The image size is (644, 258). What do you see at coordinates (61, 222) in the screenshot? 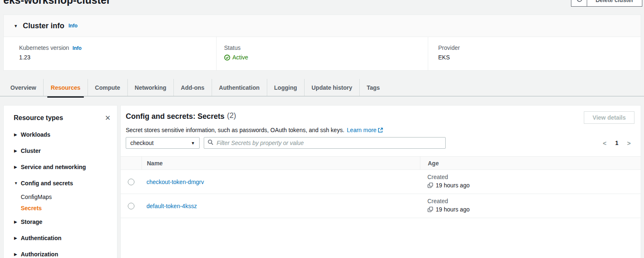
I see `sidebar-item-storage: ▶ Storage` at bounding box center [61, 222].